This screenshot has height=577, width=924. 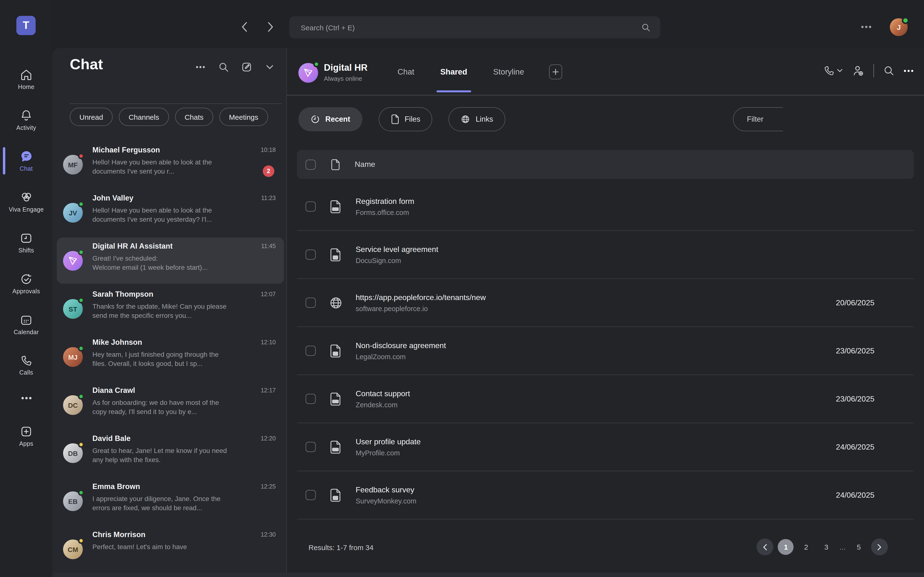 I want to click on forward-button, so click(x=270, y=27).